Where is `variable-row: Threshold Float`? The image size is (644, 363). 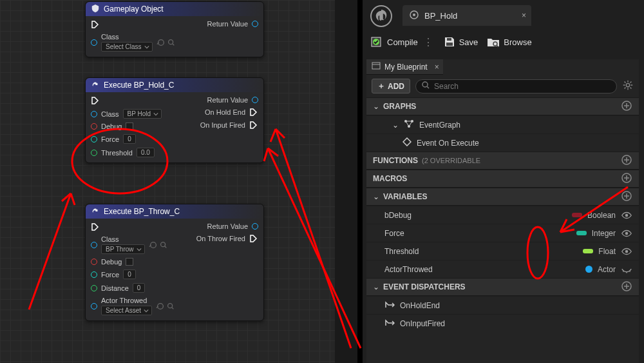 variable-row: Threshold Float is located at coordinates (502, 251).